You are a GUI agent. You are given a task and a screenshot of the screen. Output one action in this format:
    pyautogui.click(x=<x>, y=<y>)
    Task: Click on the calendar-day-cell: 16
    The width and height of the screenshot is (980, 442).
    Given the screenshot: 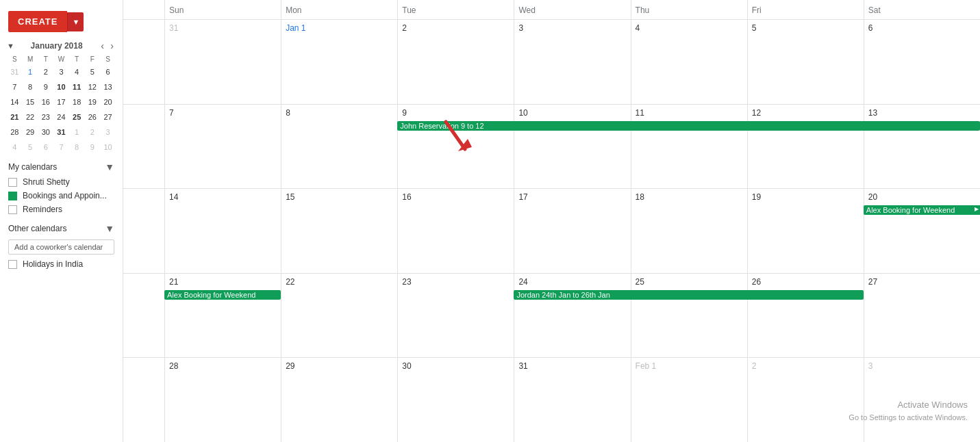 What is the action you would take?
    pyautogui.click(x=455, y=231)
    